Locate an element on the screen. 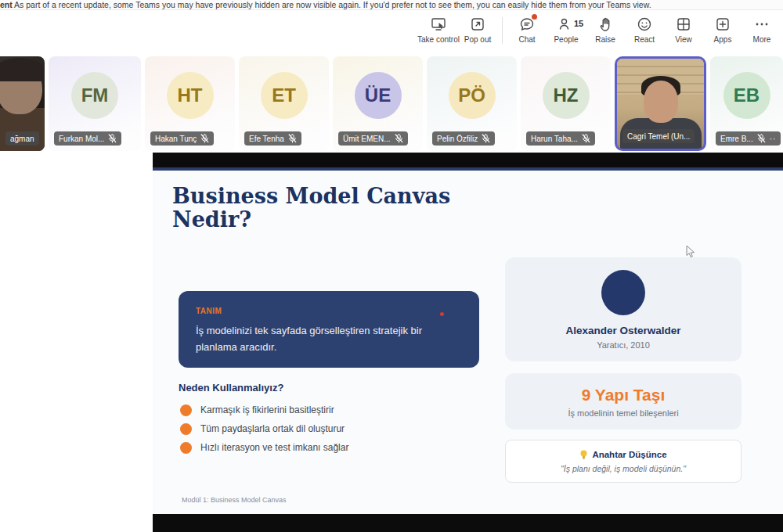 The height and width of the screenshot is (532, 783). participant-tile: ağman is located at coordinates (22, 103).